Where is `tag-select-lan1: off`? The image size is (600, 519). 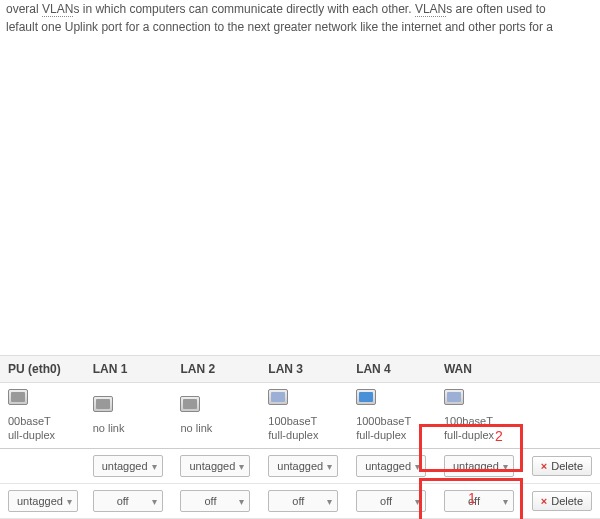 tag-select-lan1: off is located at coordinates (128, 501).